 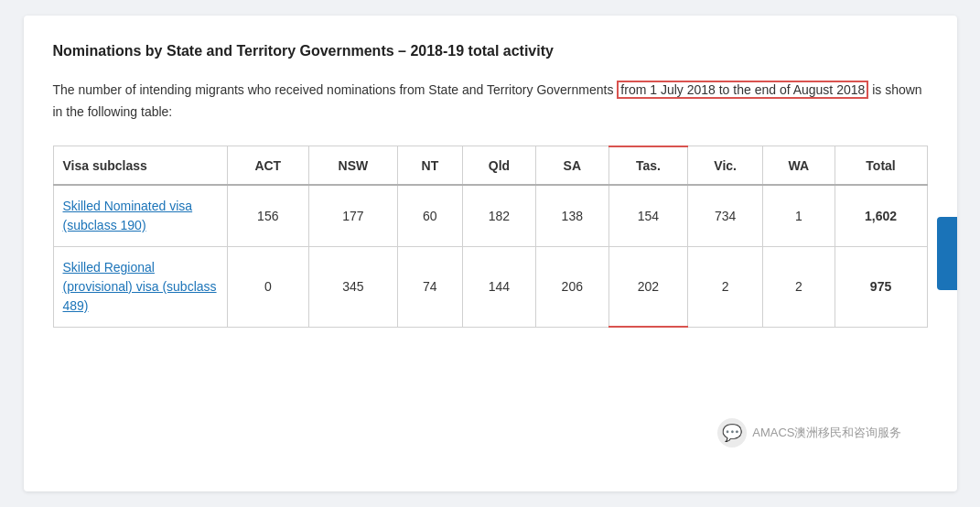 What do you see at coordinates (140, 286) in the screenshot?
I see `visa-link: Skilled Regional (provisional) visa (sub…` at bounding box center [140, 286].